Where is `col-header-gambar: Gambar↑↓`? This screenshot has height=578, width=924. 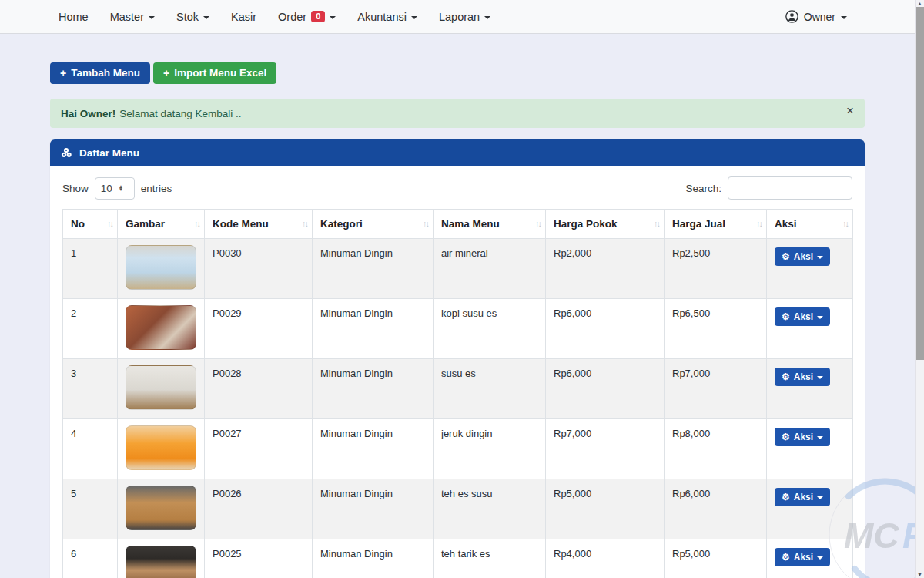
col-header-gambar: Gambar↑↓ is located at coordinates (162, 224).